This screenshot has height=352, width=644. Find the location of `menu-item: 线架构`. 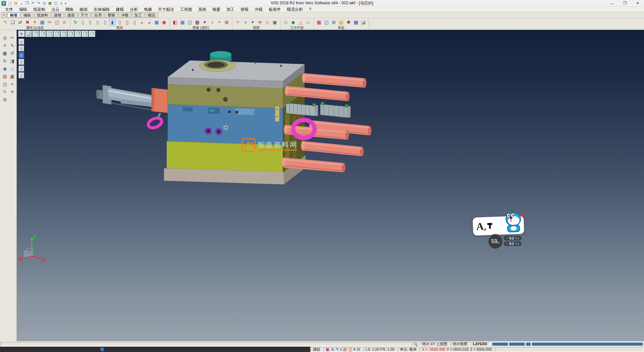

menu-item: 线架构 is located at coordinates (39, 9).